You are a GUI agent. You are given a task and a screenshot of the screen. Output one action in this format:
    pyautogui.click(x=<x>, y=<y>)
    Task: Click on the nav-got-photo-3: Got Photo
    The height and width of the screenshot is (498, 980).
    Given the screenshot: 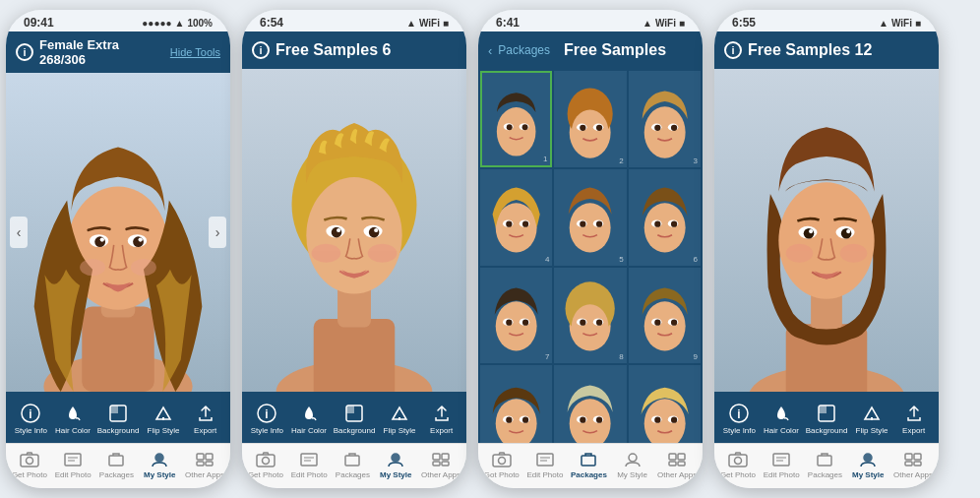 What is the action you would take?
    pyautogui.click(x=502, y=465)
    